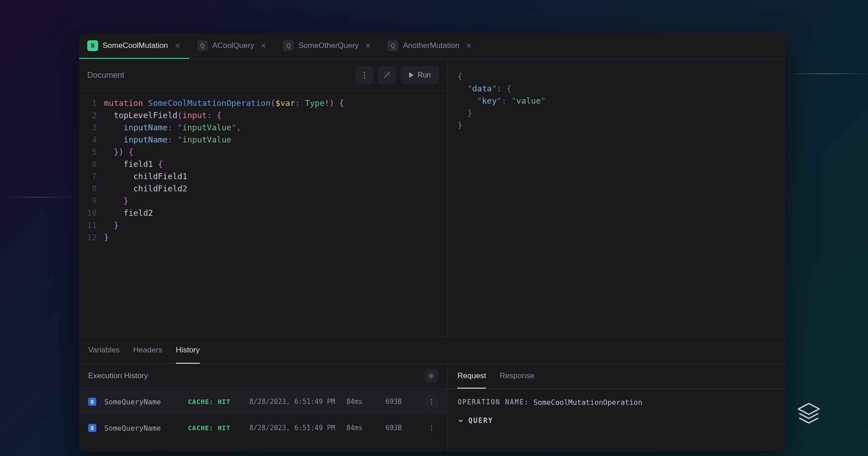 Image resolution: width=868 pixels, height=456 pixels. Describe the element at coordinates (106, 75) in the screenshot. I see `section-label: Document` at that location.